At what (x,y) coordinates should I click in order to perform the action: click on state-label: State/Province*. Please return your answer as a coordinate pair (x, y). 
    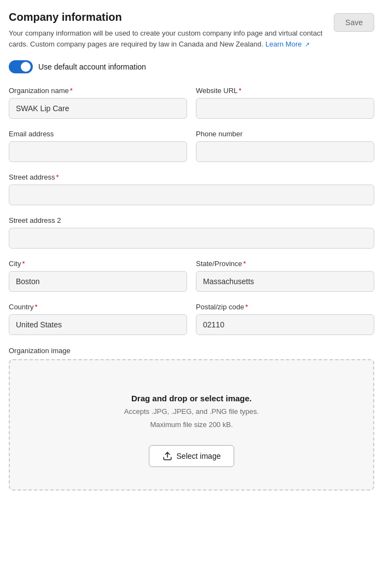
    Looking at the image, I should click on (285, 264).